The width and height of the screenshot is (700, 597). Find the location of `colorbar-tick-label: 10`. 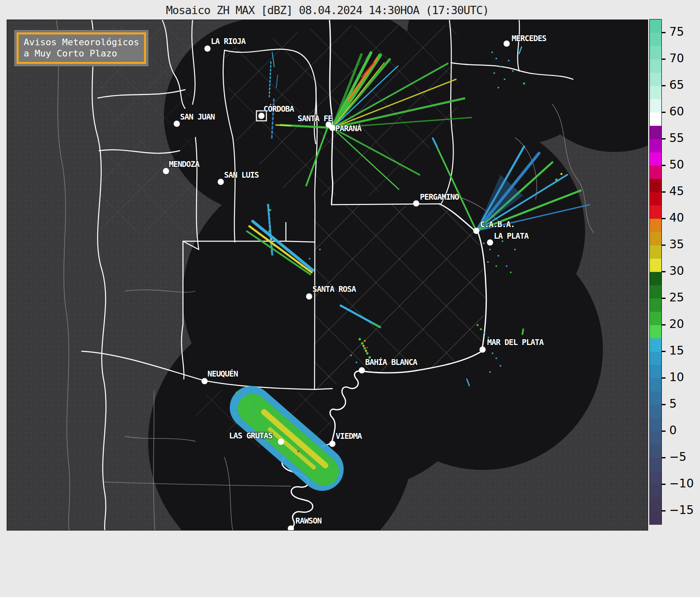

colorbar-tick-label: 10 is located at coordinates (677, 377).